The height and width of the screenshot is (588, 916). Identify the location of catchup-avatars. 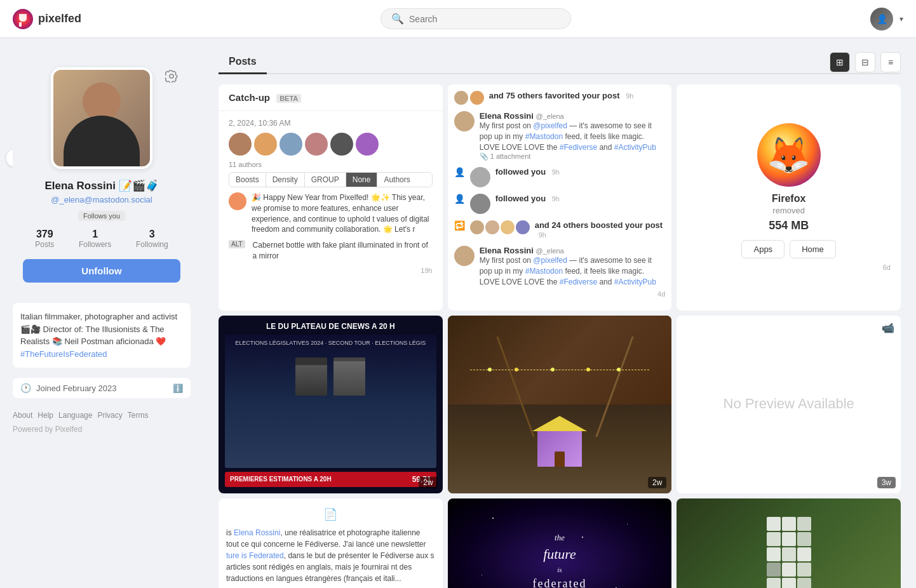
(330, 144).